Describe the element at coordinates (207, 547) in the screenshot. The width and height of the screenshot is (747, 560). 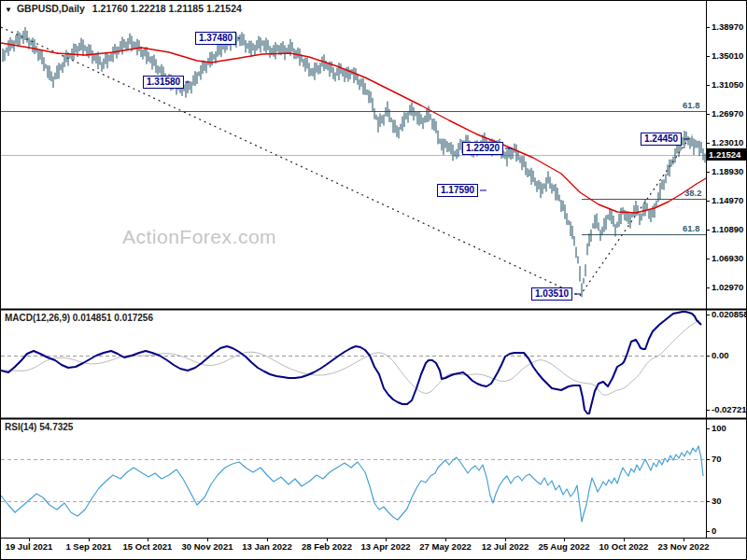
I see `x-axis-label: 30 Nov 2021` at that location.